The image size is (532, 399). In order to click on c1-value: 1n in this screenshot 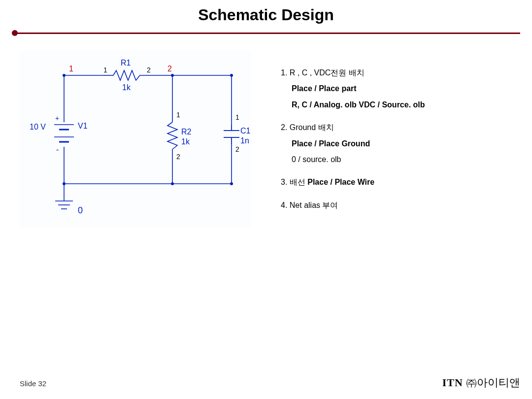, I will do `click(245, 141)`.